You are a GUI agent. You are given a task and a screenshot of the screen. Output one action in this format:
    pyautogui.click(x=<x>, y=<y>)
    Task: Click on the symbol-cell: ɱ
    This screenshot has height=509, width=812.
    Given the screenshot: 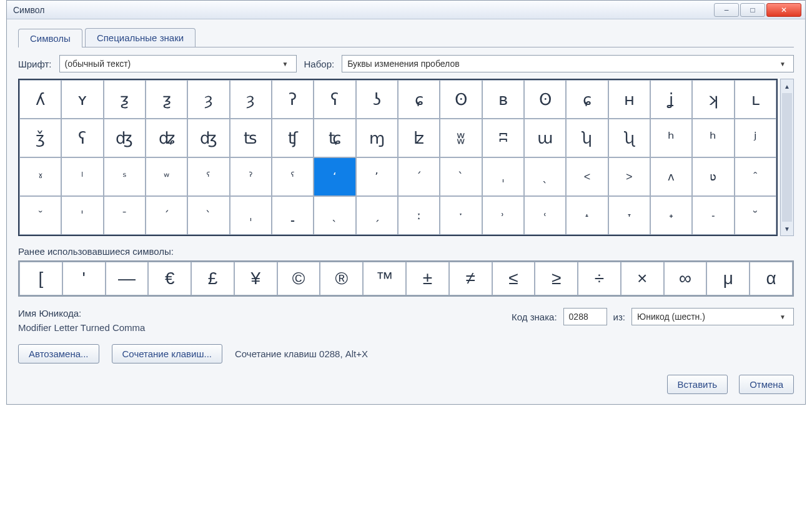 What is the action you would take?
    pyautogui.click(x=377, y=138)
    